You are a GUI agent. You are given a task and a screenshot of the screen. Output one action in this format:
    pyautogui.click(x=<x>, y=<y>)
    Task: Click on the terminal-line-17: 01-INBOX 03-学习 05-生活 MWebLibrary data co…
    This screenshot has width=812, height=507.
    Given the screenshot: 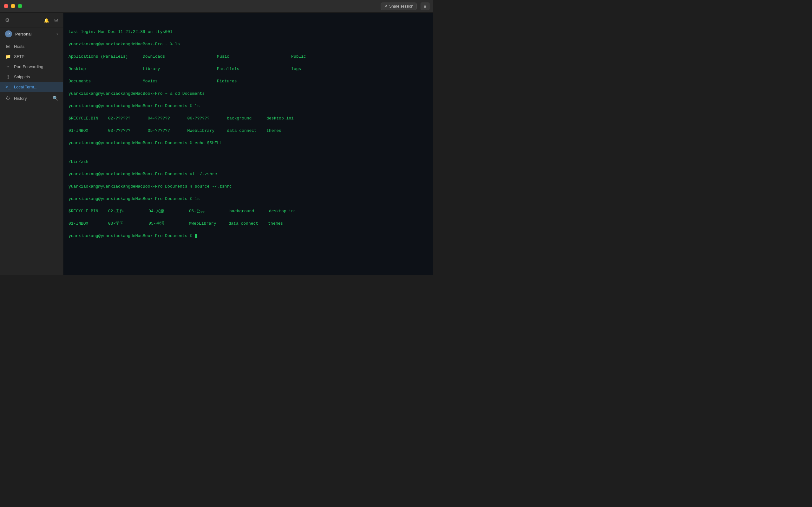 What is the action you would take?
    pyautogui.click(x=248, y=224)
    